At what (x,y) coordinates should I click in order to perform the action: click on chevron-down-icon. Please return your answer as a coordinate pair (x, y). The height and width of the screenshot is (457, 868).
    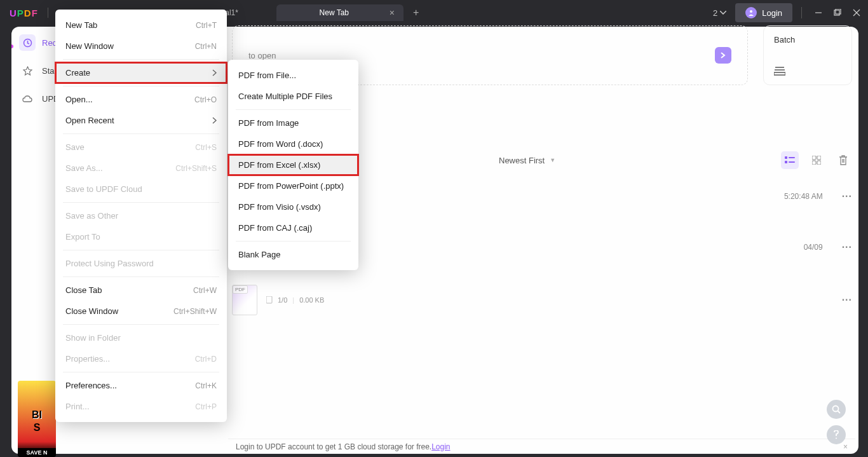
    Looking at the image, I should click on (723, 13).